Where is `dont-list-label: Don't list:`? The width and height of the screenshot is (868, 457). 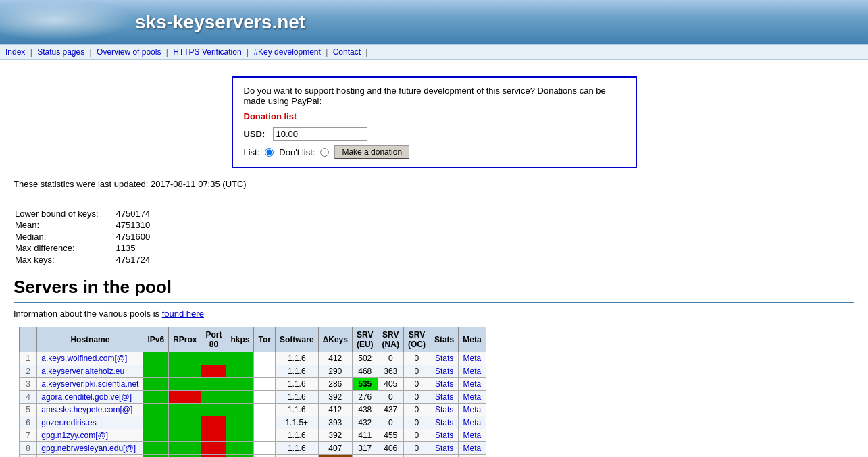 dont-list-label: Don't list: is located at coordinates (297, 153).